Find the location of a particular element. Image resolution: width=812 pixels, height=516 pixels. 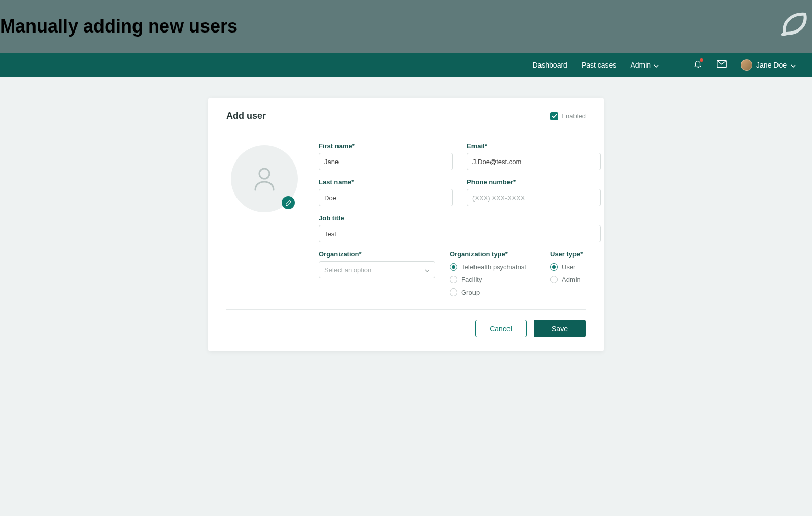

nav-past-cases: Past cases is located at coordinates (599, 65).